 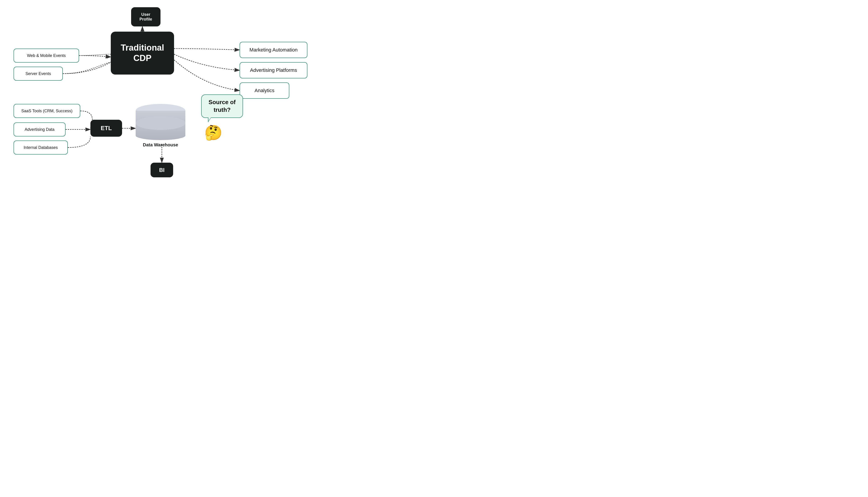 I want to click on saas-label: SaaS Tools (CRM, Success), so click(x=47, y=111).